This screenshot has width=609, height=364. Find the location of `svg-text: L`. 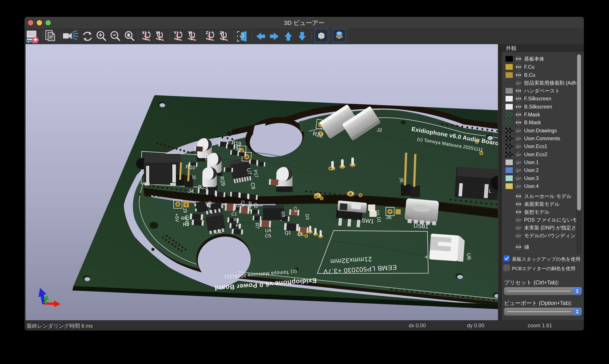

svg-text: L is located at coordinates (490, 191).